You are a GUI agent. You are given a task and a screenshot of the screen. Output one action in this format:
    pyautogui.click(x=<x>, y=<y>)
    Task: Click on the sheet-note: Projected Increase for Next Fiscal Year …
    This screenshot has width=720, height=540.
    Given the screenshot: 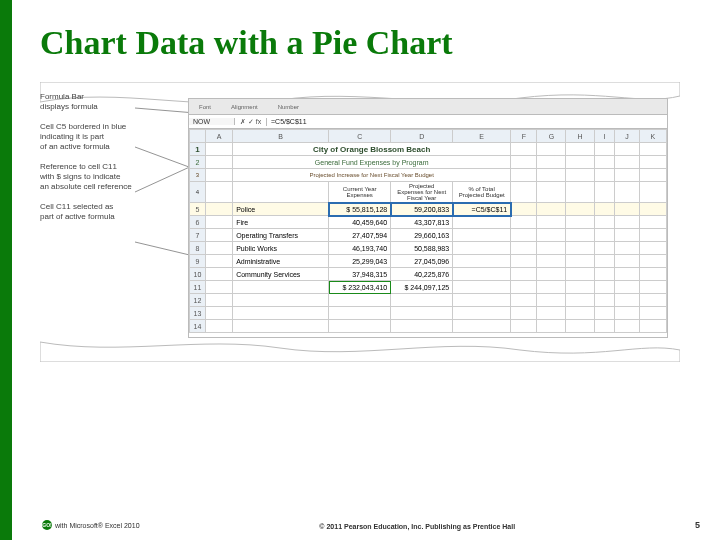 What is the action you would take?
    pyautogui.click(x=372, y=176)
    